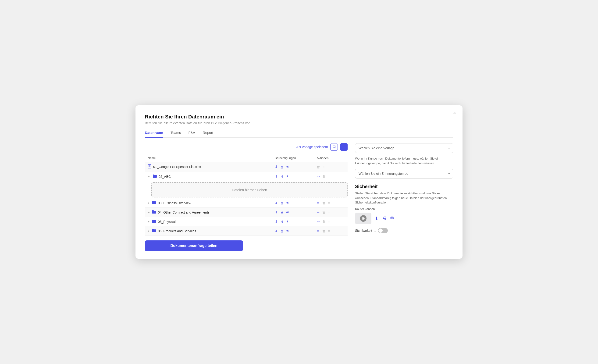  What do you see at coordinates (194, 246) in the screenshot?
I see `share-button: Dokumentenanfrage teilen` at bounding box center [194, 246].